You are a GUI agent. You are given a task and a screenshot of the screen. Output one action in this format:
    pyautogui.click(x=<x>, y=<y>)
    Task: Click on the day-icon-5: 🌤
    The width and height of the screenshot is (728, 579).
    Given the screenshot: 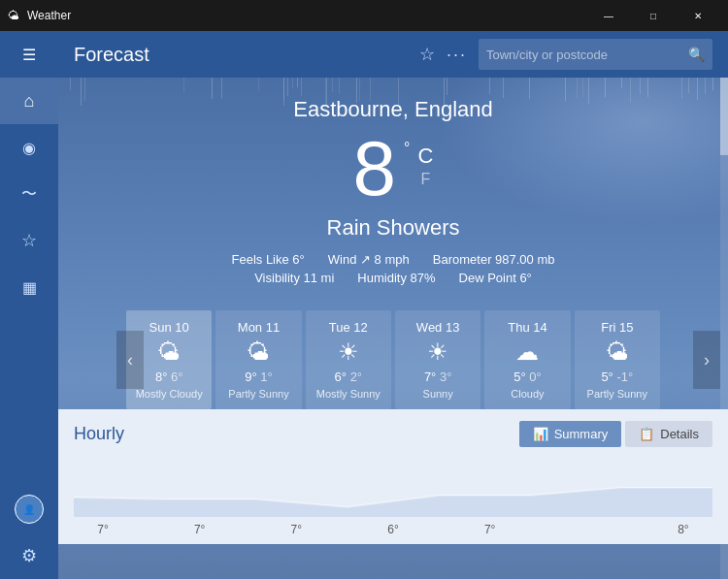 What is the action you would take?
    pyautogui.click(x=617, y=352)
    